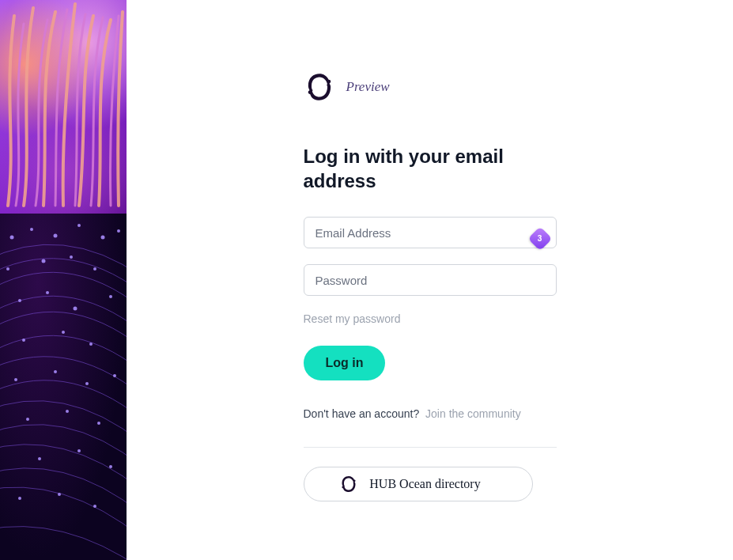 The width and height of the screenshot is (733, 560). I want to click on brand-row: Preview, so click(430, 87).